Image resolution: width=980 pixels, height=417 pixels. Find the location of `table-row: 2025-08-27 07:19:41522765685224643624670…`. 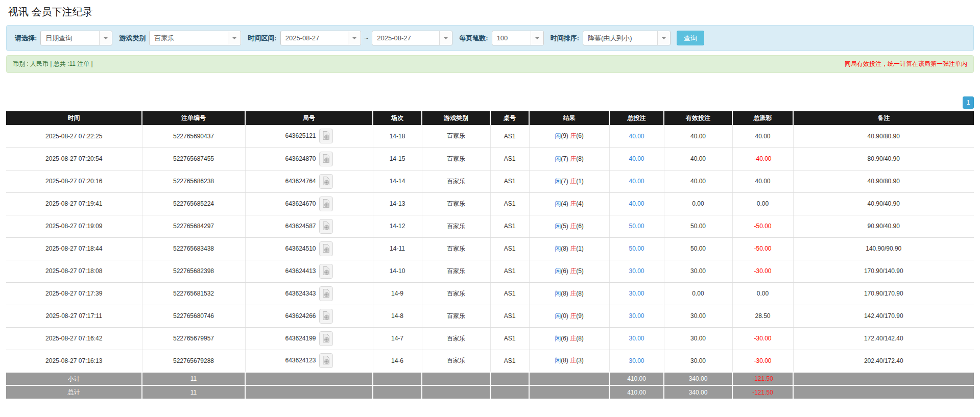

table-row: 2025-08-27 07:19:41522765685224643624670… is located at coordinates (490, 204).